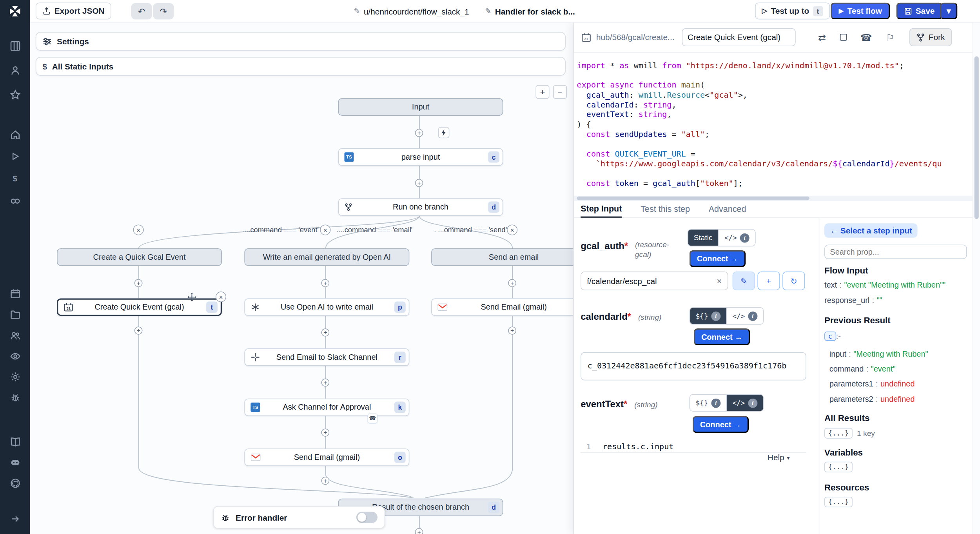 The image size is (980, 534). I want to click on flow-node-branch2-summary: Write an email generated by Open AI, so click(327, 257).